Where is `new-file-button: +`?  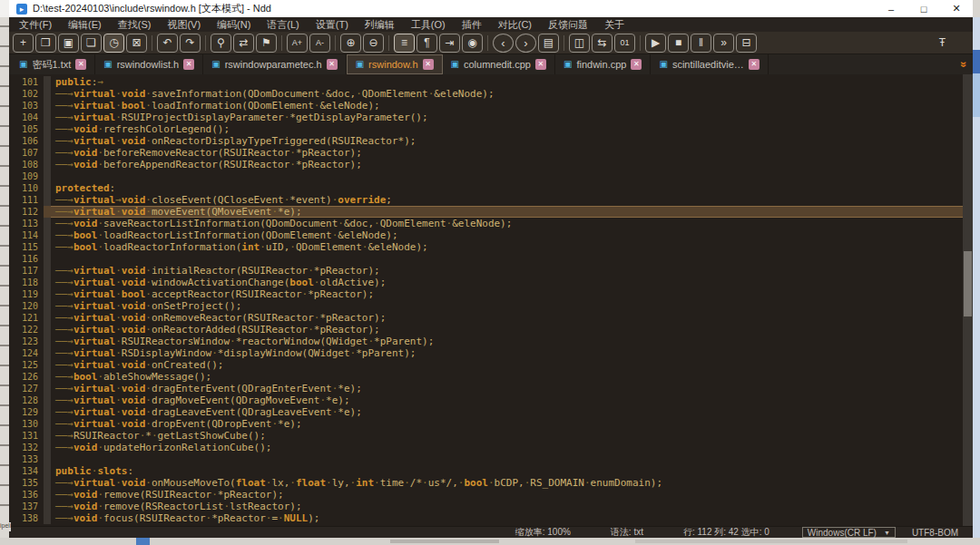
new-file-button: + is located at coordinates (24, 44).